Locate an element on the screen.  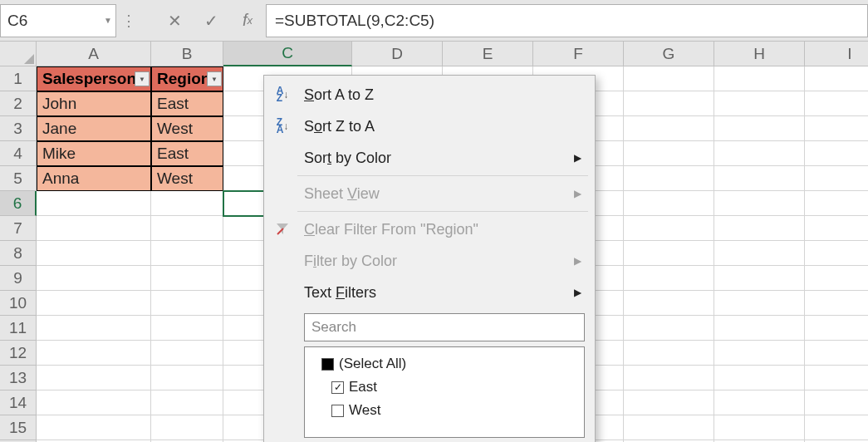
row-header-11: 11 is located at coordinates (18, 328).